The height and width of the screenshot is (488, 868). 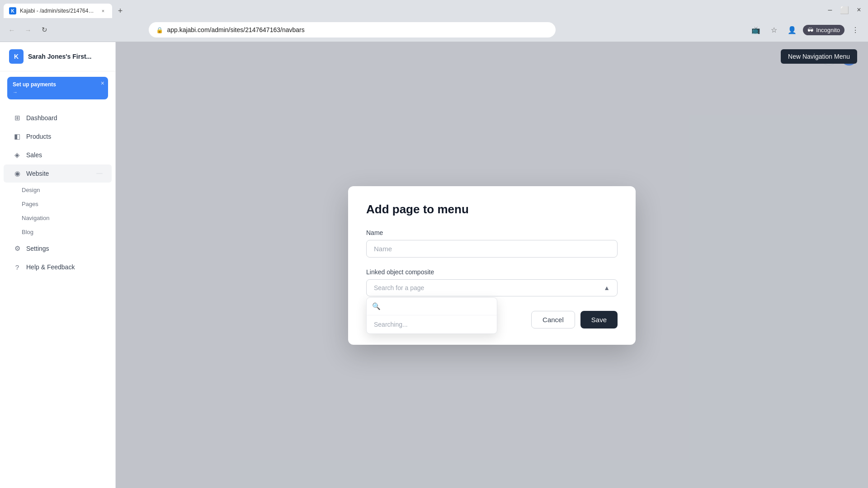 I want to click on searching-status: Searching..., so click(x=432, y=324).